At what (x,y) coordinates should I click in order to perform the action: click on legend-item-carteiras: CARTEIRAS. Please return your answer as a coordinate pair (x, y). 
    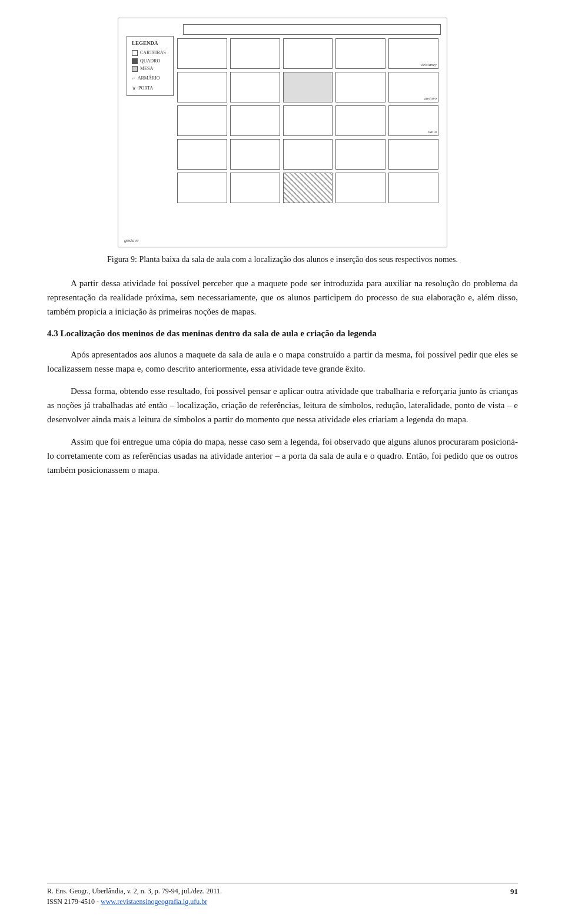
    Looking at the image, I should click on (150, 53).